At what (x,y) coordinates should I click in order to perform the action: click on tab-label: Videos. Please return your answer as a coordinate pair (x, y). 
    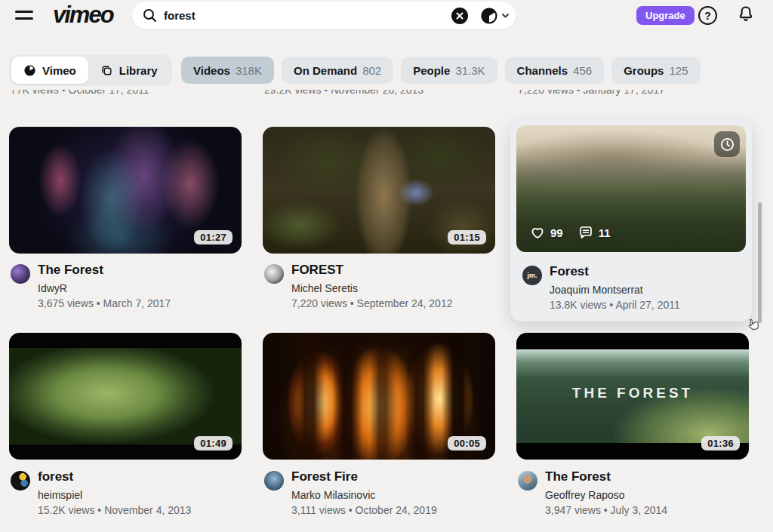
    Looking at the image, I should click on (211, 71).